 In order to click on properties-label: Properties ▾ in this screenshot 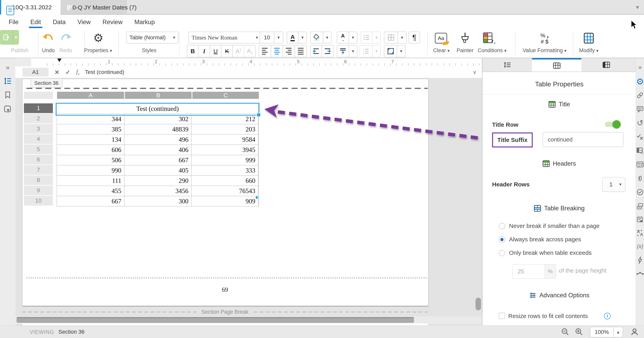, I will do `click(98, 51)`.